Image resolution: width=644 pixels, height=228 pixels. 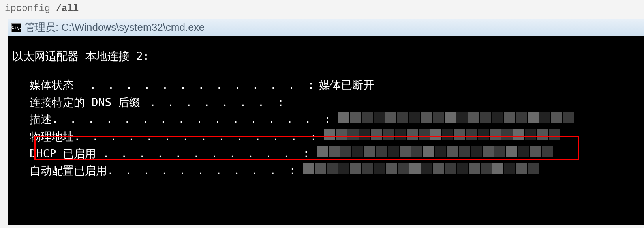 I want to click on terminal-row: 连接特定的 DNS 后缀 . . . . . . . :, so click(x=335, y=103).